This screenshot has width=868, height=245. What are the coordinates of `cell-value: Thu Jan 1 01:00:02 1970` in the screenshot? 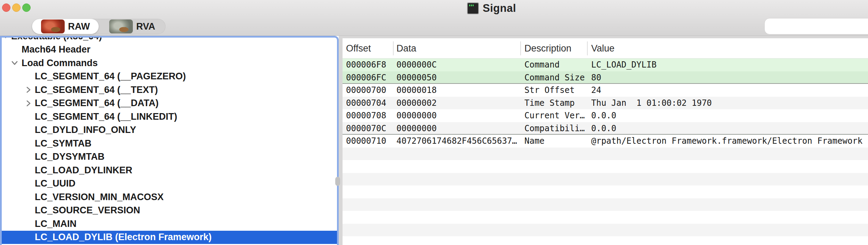 It's located at (652, 103).